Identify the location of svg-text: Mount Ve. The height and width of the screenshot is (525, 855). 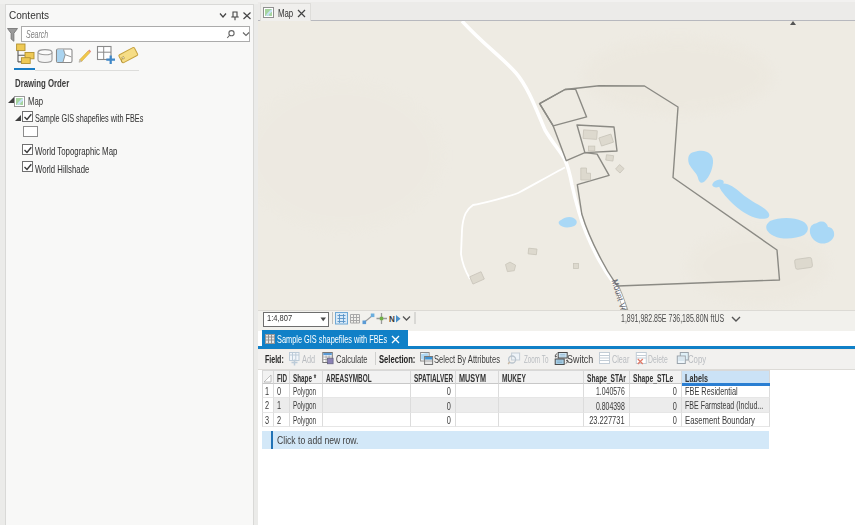
(618, 294).